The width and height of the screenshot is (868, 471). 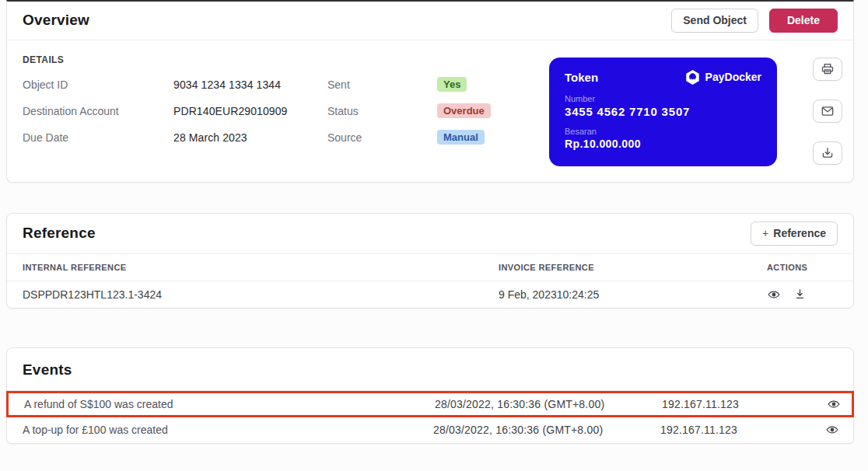 What do you see at coordinates (430, 21) in the screenshot?
I see `overview-header: Overview Send Object Delete` at bounding box center [430, 21].